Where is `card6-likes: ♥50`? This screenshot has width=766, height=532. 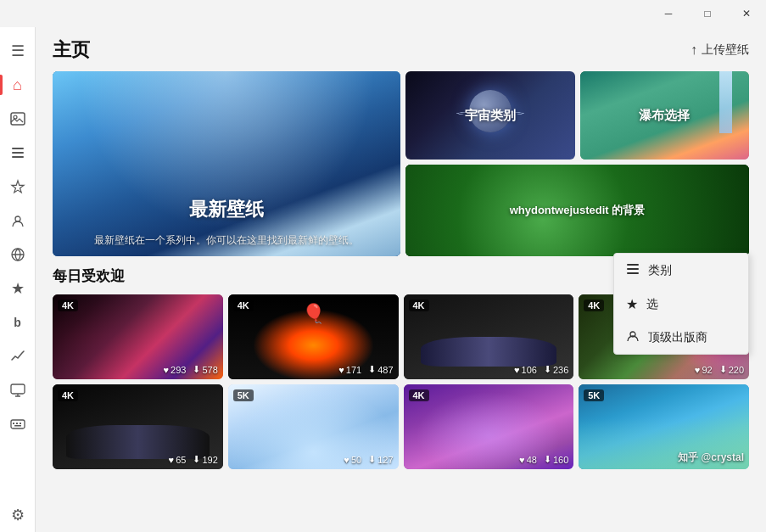
card6-likes: ♥50 is located at coordinates (353, 460).